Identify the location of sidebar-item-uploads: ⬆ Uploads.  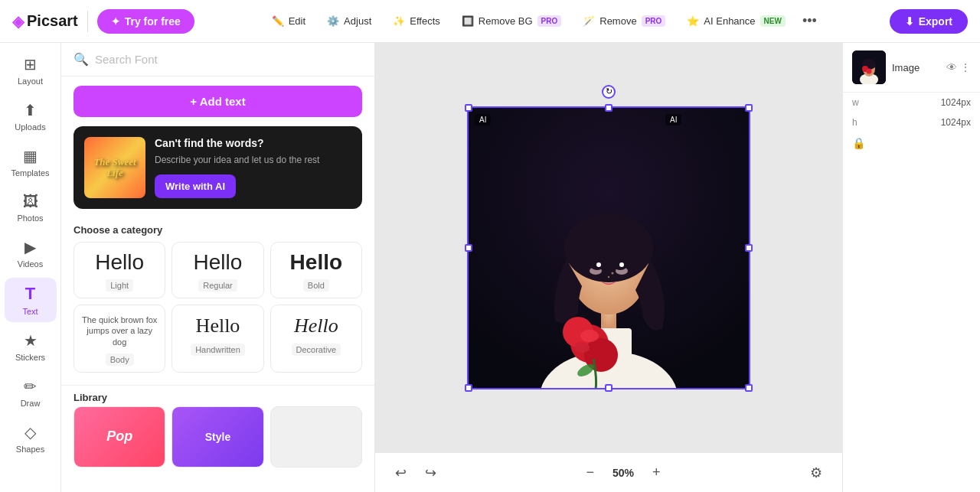
(31, 116).